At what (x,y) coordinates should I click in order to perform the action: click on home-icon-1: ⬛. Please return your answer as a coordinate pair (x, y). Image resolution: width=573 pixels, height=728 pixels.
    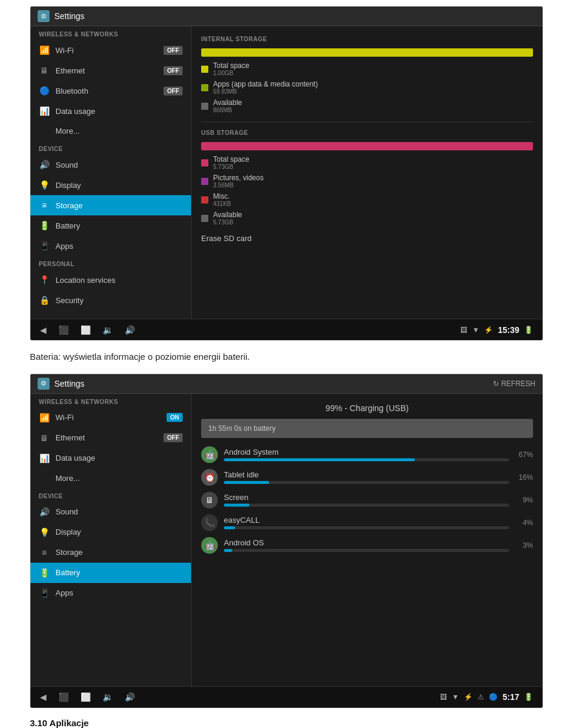
    Looking at the image, I should click on (63, 330).